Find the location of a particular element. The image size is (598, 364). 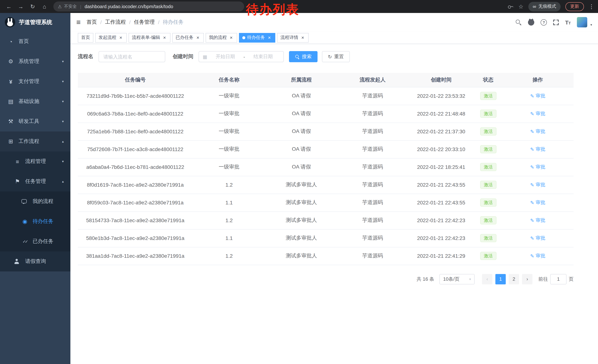

process-name-input is located at coordinates (132, 57).